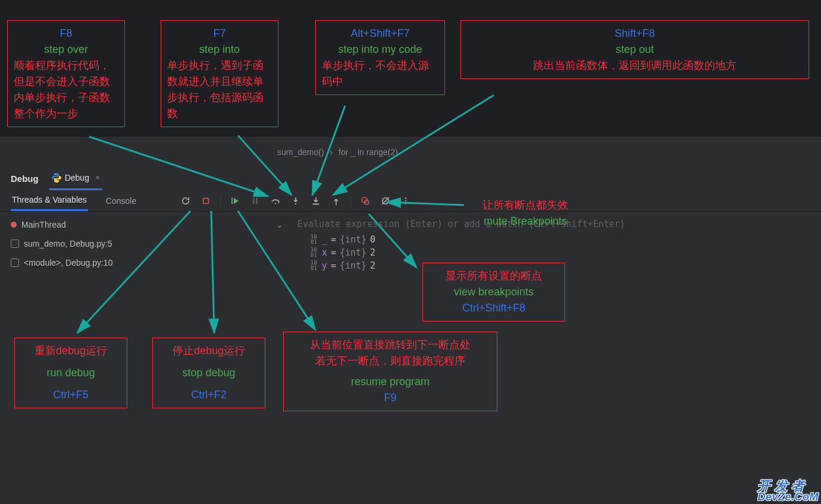 This screenshot has width=821, height=504. I want to click on frame-row: sum_demo, Debug.py:5, so click(146, 244).